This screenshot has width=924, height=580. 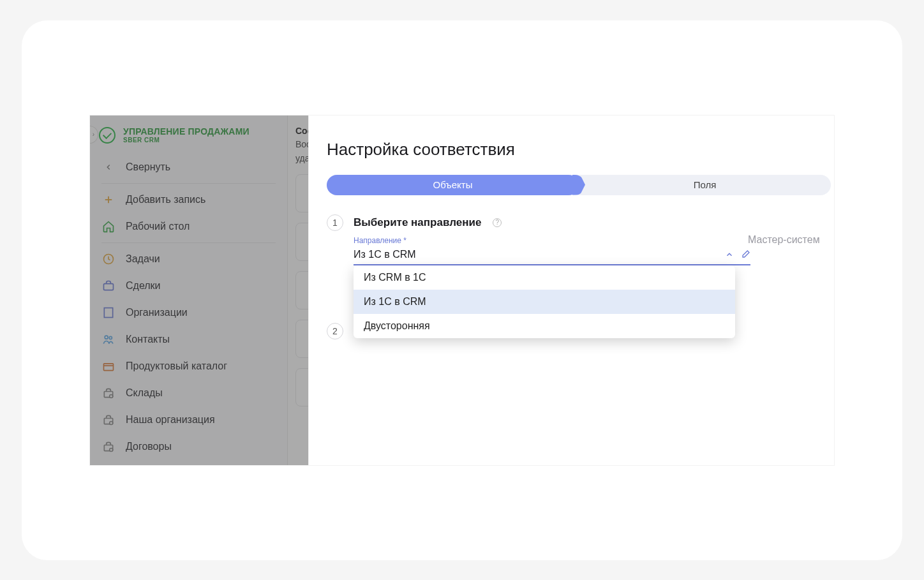 I want to click on nav-contracts: Договоры, so click(x=189, y=447).